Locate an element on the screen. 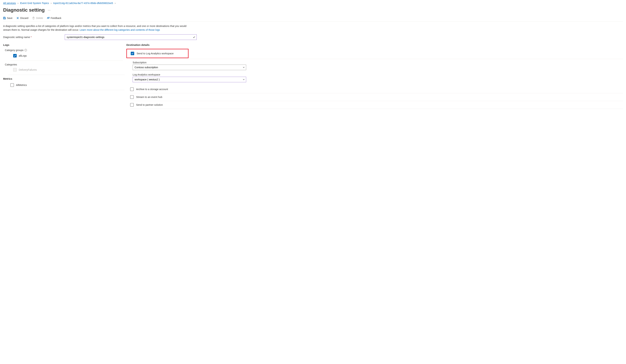 The width and height of the screenshot is (626, 364). category-groups-label: Category groups is located at coordinates (14, 50).